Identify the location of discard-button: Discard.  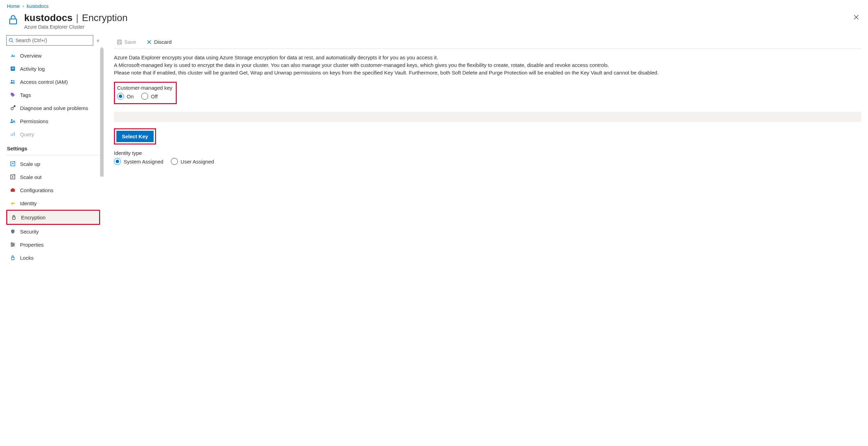
(159, 42).